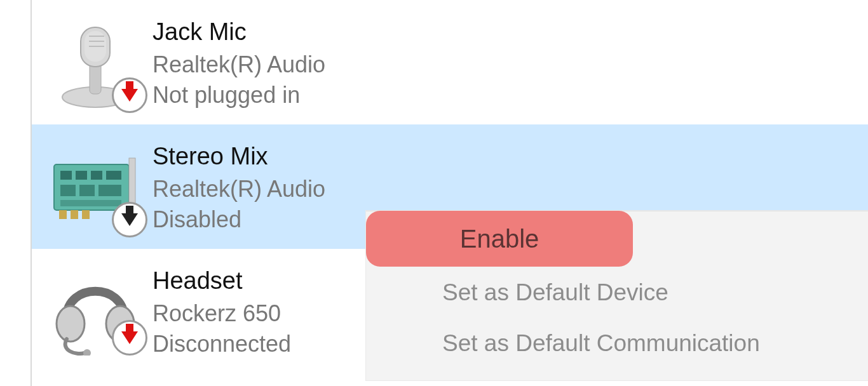 The image size is (868, 386). What do you see at coordinates (239, 61) in the screenshot?
I see `device-text: Jack Mic Realtek(R) Audio Not plugged in` at bounding box center [239, 61].